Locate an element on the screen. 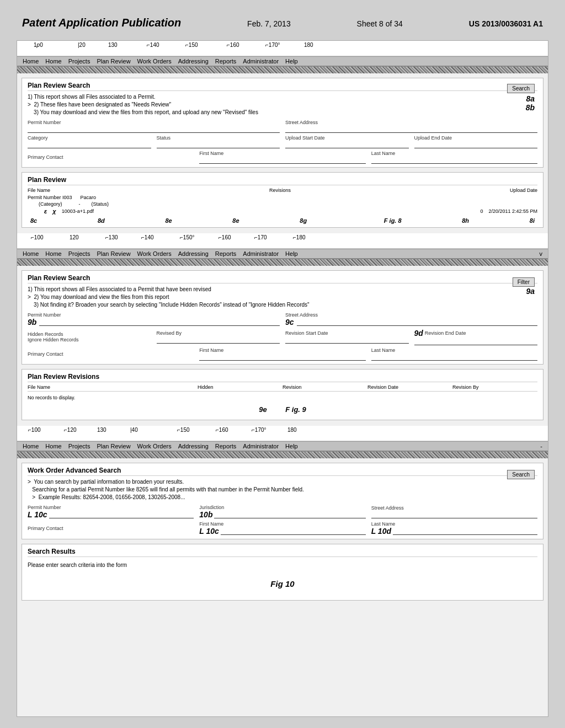 The height and width of the screenshot is (728, 565). search-button-fig8: Search is located at coordinates (521, 88).